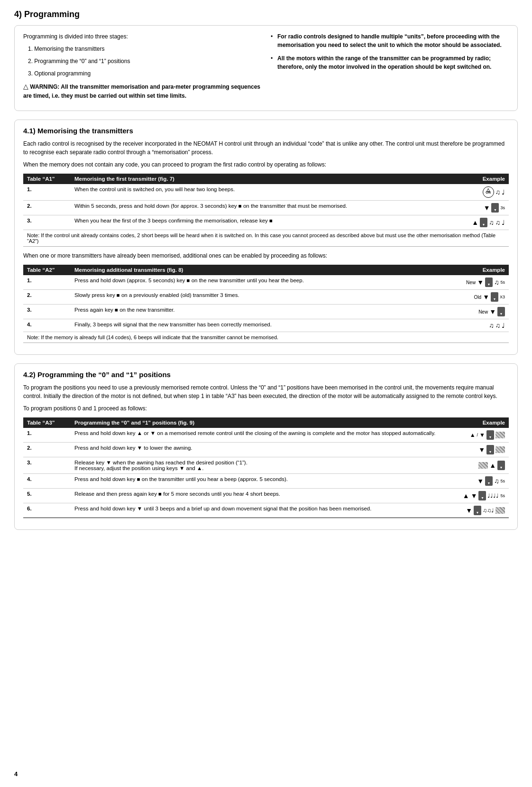 This screenshot has width=532, height=787. What do you see at coordinates (478, 312) in the screenshot?
I see `row-example: New ▼` at bounding box center [478, 312].